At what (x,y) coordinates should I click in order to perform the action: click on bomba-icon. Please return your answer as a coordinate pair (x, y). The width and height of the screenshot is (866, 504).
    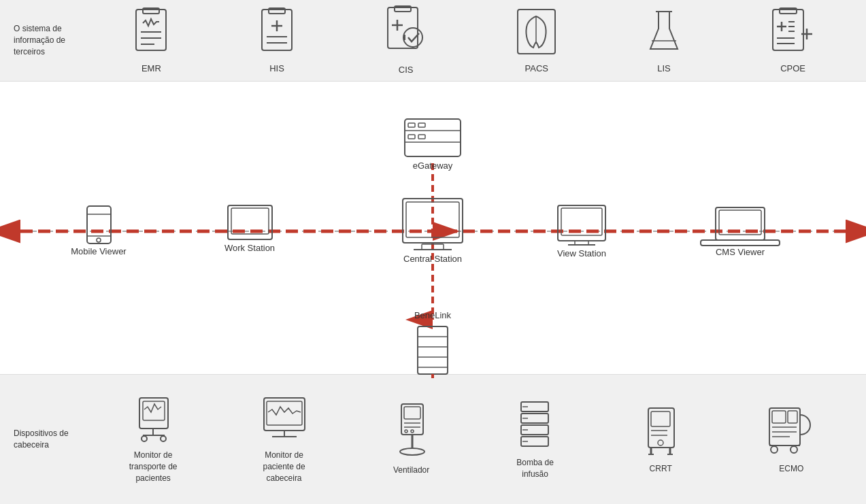
    Looking at the image, I should click on (535, 426).